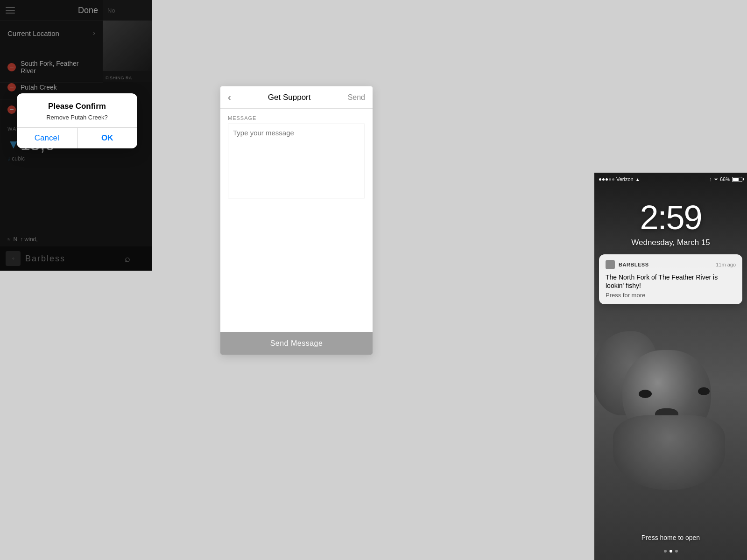 The width and height of the screenshot is (747, 560). Describe the element at coordinates (77, 138) in the screenshot. I see `confirm-buttons: Cancel OK` at that location.